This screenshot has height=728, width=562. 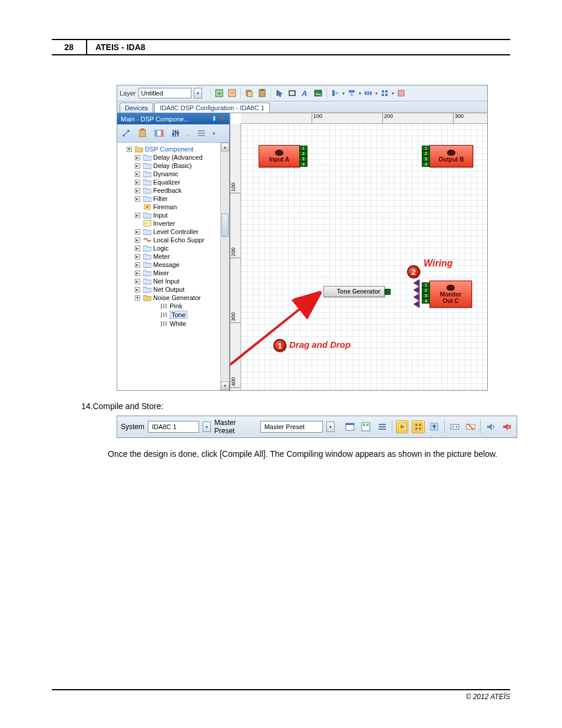 What do you see at coordinates (181, 289) in the screenshot?
I see `tree-item: ▸Net Output` at bounding box center [181, 289].